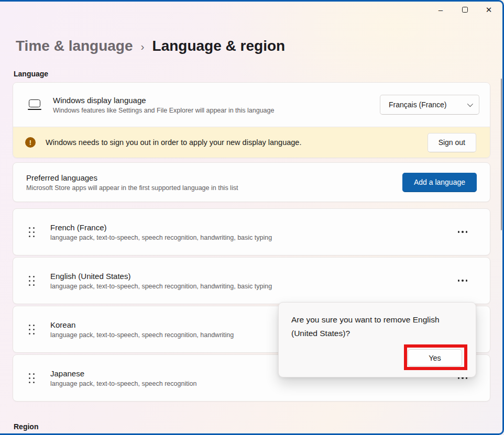 The image size is (504, 435). Describe the element at coordinates (35, 109) in the screenshot. I see `display-icon-base` at that location.